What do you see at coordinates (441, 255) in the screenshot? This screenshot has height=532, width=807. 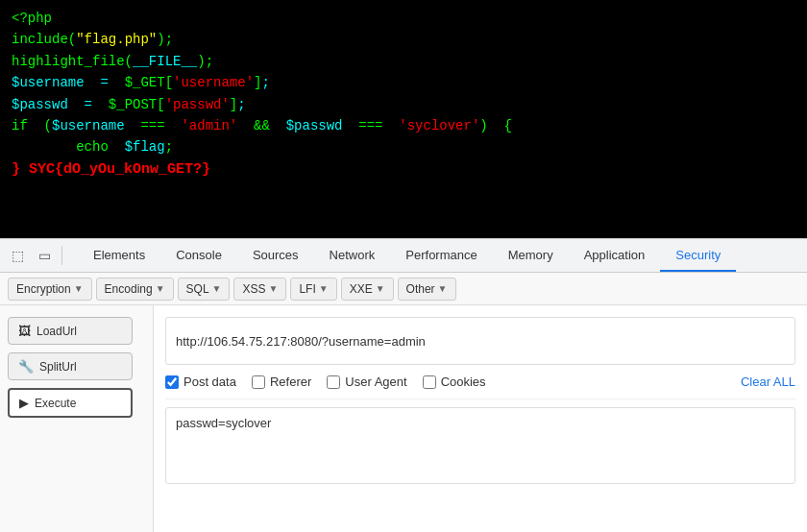 I see `tab-performance: Performance` at bounding box center [441, 255].